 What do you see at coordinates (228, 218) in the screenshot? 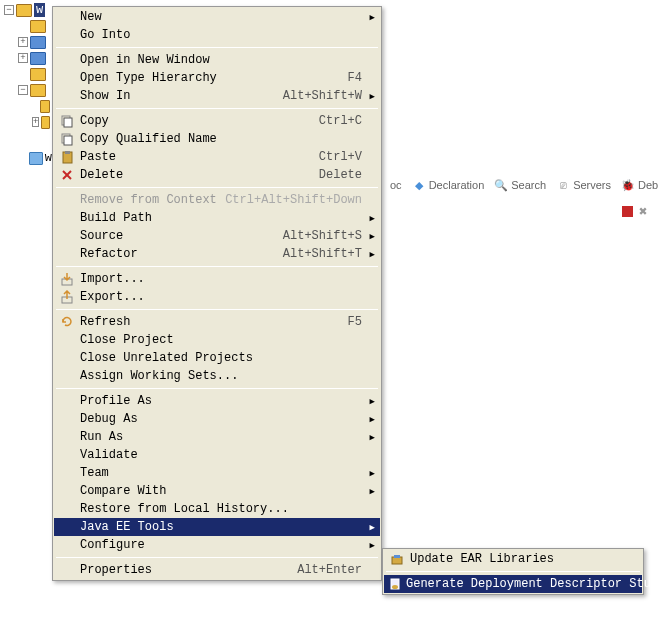
I see `menu-item-label: Build Path` at bounding box center [228, 218].